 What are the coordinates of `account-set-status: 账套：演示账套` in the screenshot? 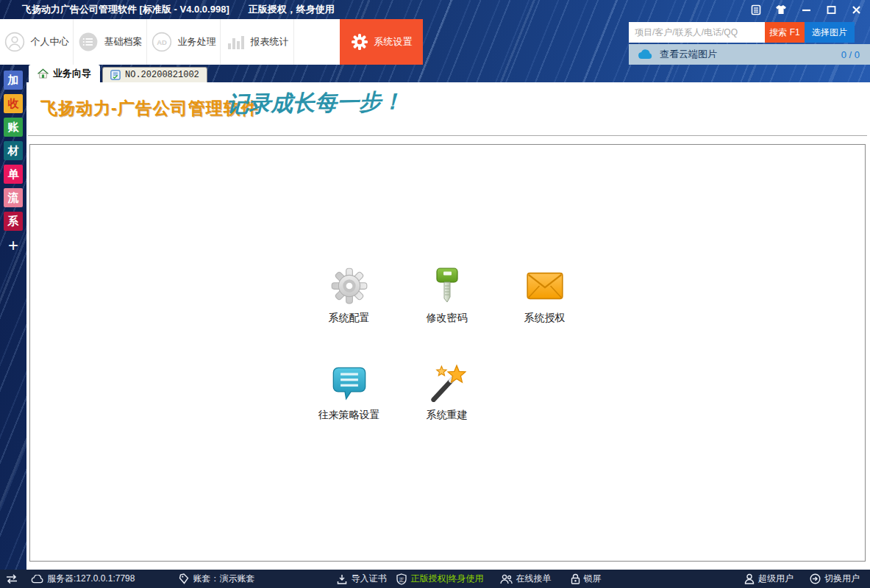 It's located at (216, 579).